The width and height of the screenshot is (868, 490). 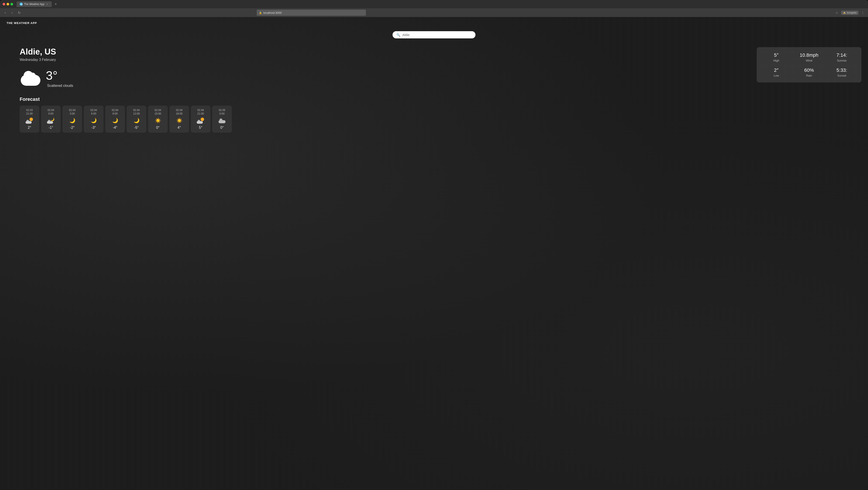 What do you see at coordinates (311, 13) in the screenshot?
I see `url-bar: 🔒 localhost:3000` at bounding box center [311, 13].